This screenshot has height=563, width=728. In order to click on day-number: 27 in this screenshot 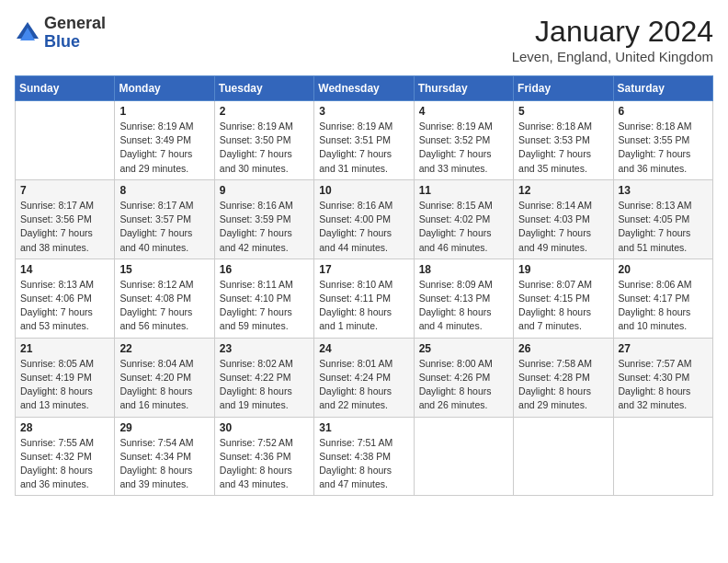, I will do `click(664, 349)`.